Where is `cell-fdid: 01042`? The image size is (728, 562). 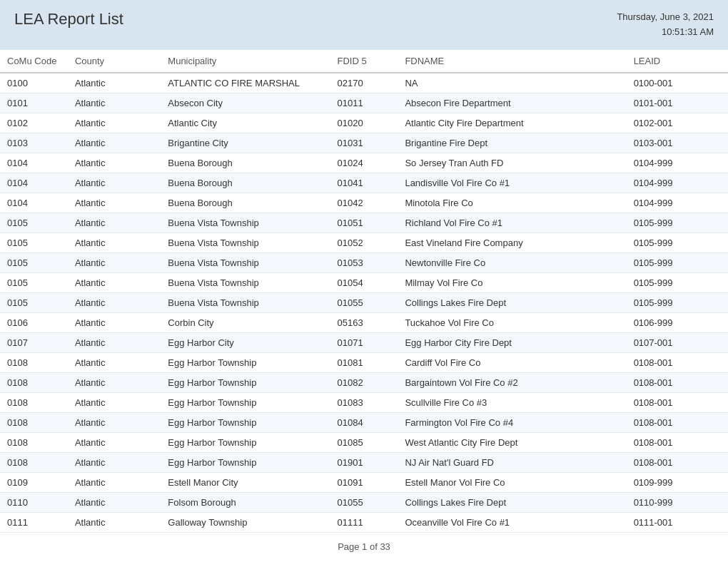
cell-fdid: 01042 is located at coordinates (364, 203).